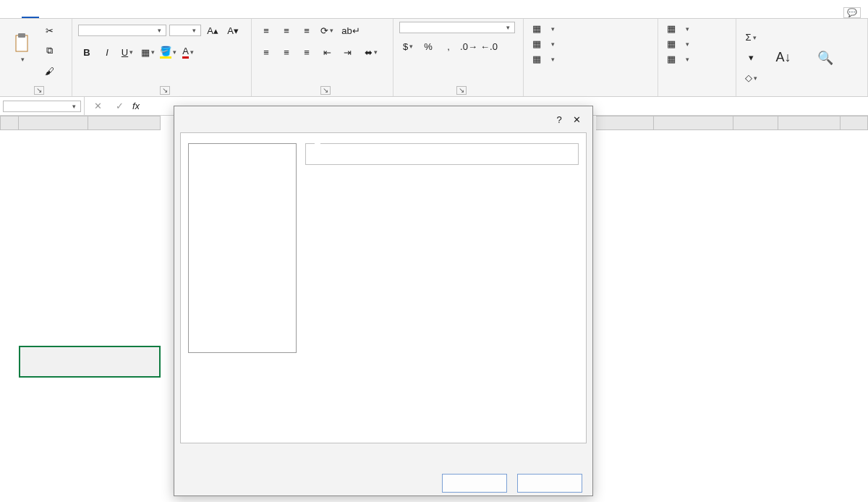  What do you see at coordinates (852, 13) in the screenshot?
I see `comments-icon: 💬` at bounding box center [852, 13].